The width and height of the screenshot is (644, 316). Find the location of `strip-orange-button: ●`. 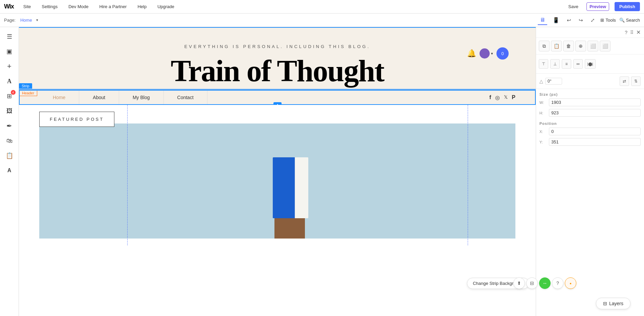

strip-orange-button: ● is located at coordinates (571, 283).